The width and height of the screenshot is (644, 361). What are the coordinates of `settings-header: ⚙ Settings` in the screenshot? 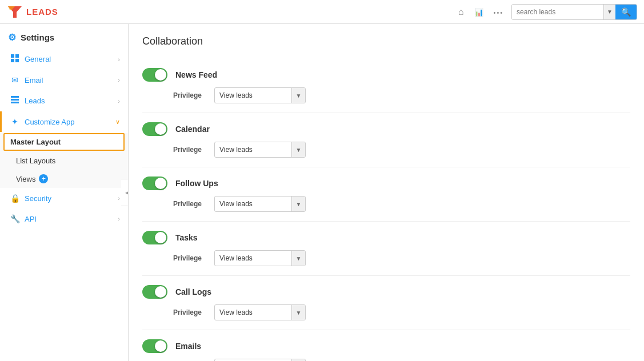 It's located at (64, 37).